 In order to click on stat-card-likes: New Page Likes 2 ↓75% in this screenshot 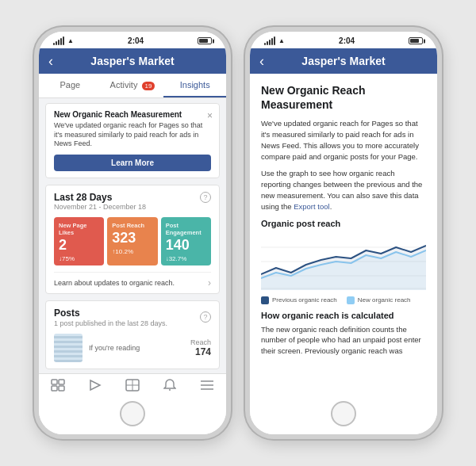, I will do `click(79, 241)`.